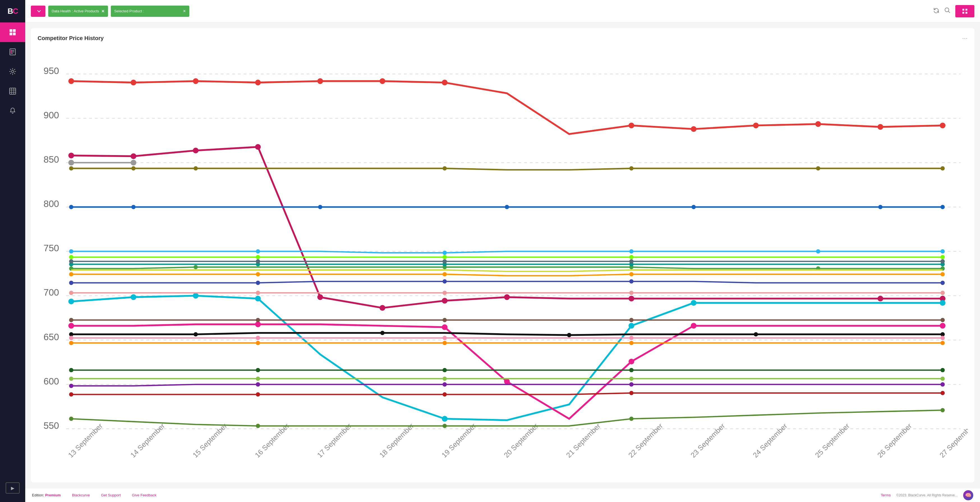 Image resolution: width=980 pixels, height=502 pixels. I want to click on chart-header: Competitor Price History ⋯, so click(503, 38).